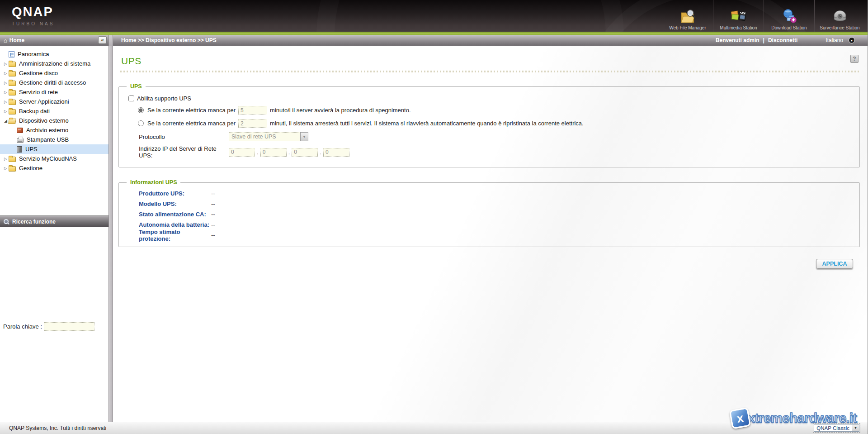 Image resolution: width=868 pixels, height=434 pixels. Describe the element at coordinates (54, 111) in the screenshot. I see `sidebar-item-backup-dati: Backup dati` at that location.